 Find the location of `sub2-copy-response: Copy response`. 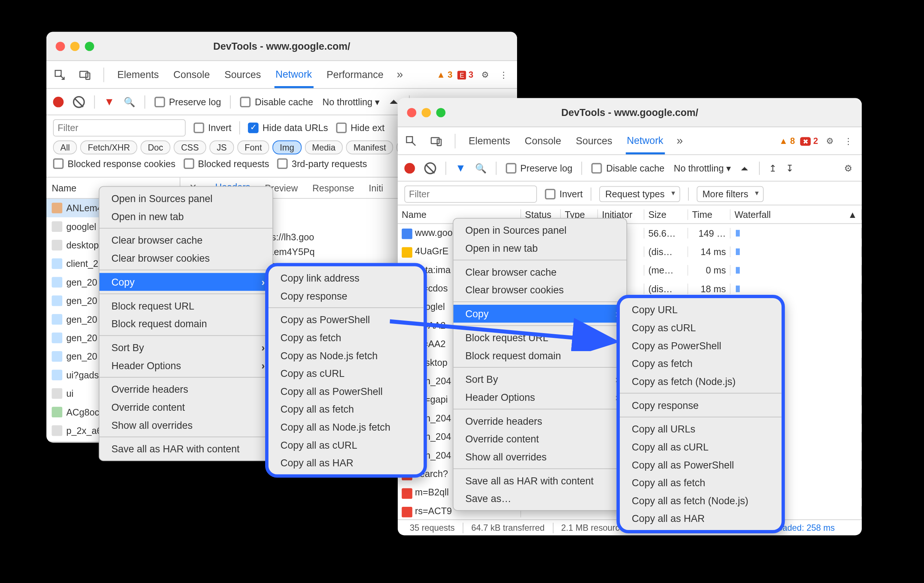

sub2-copy-response: Copy response is located at coordinates (701, 405).